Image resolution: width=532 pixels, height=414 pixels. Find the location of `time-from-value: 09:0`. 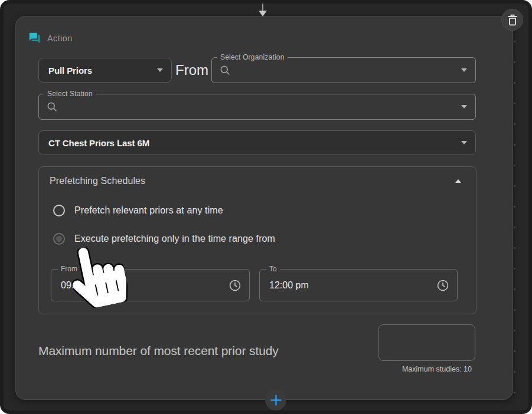

time-from-value: 09:0 is located at coordinates (70, 285).